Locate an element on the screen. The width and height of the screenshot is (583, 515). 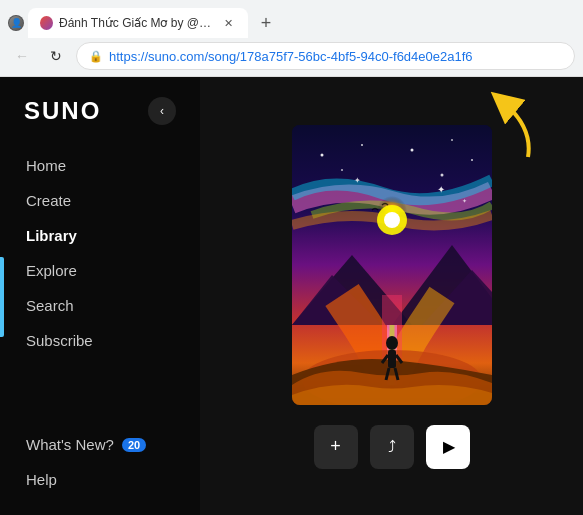
collapse-button: ‹ is located at coordinates (162, 111).